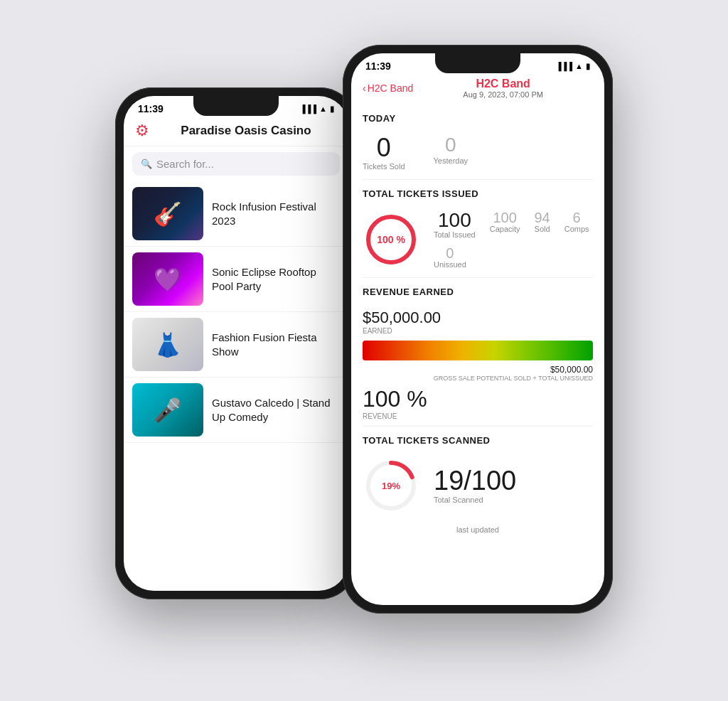  Describe the element at coordinates (378, 66) in the screenshot. I see `time-right: 11:39` at that location.